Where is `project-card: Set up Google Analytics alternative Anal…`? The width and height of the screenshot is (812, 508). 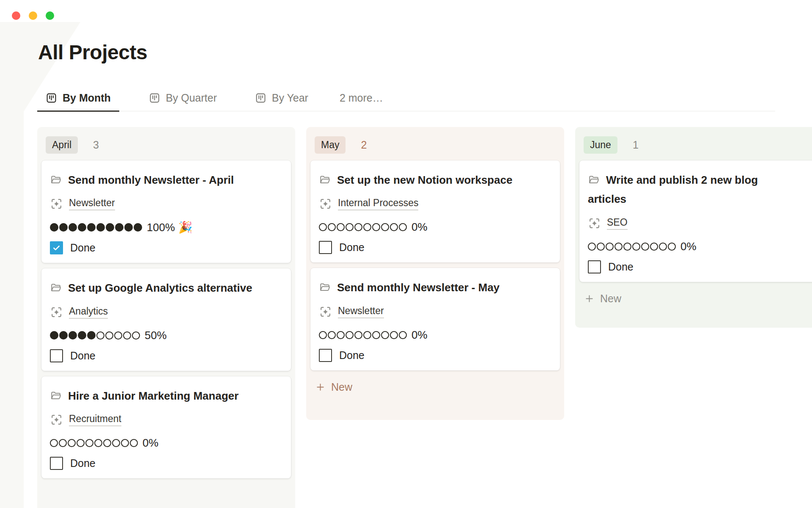
project-card: Set up Google Analytics alternative Anal… is located at coordinates (166, 320).